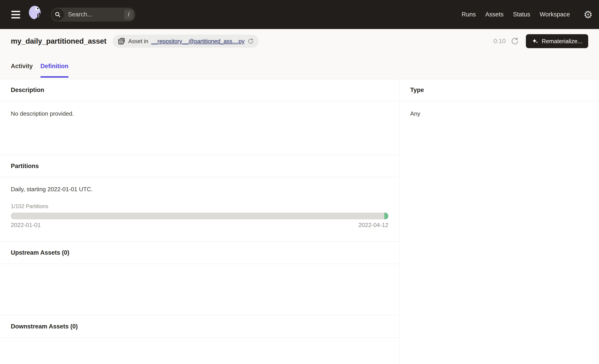  I want to click on type-value: Any, so click(499, 109).